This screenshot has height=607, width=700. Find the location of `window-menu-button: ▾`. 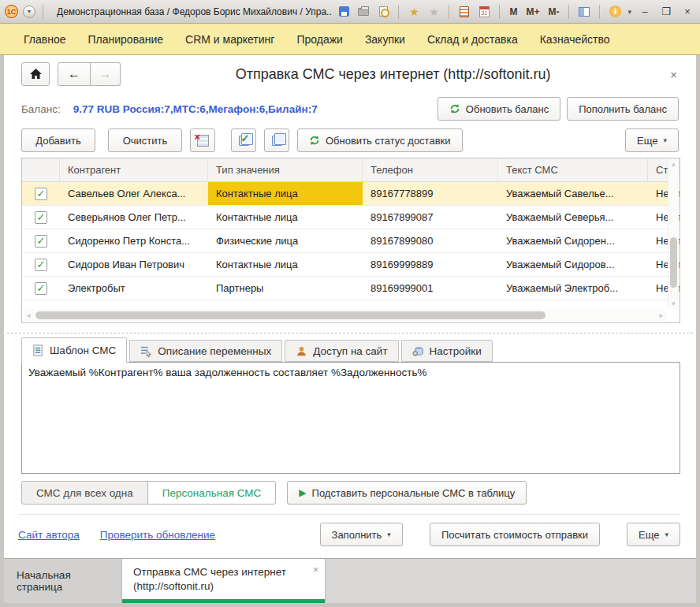

window-menu-button: ▾ is located at coordinates (29, 12).